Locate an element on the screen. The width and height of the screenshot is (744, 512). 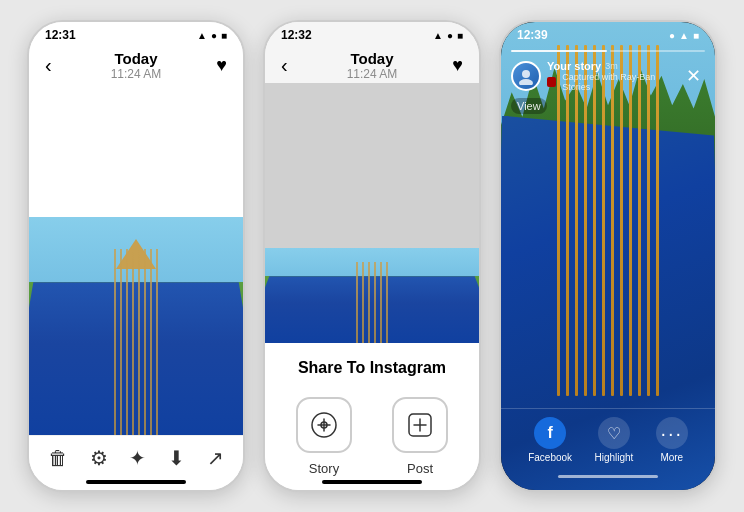
story-close-button: ✕ is located at coordinates (693, 76).